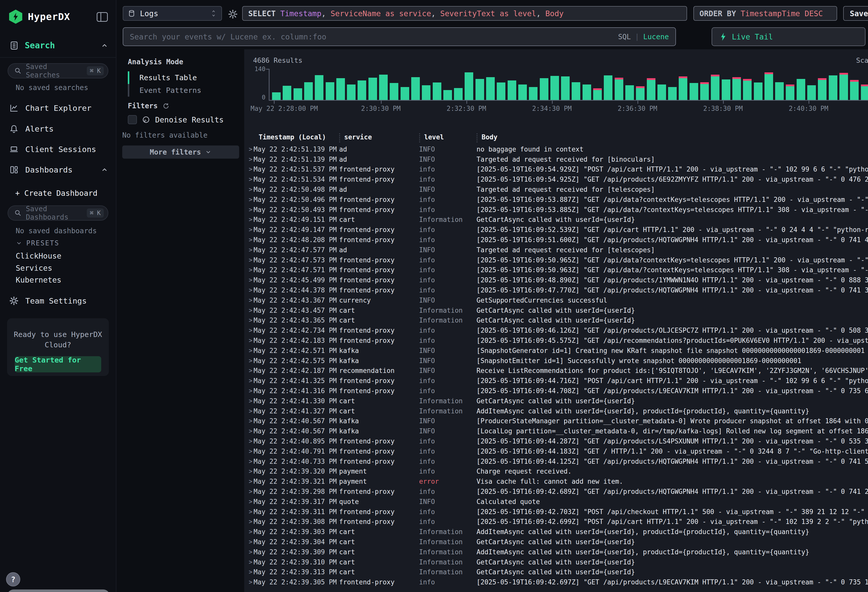 The height and width of the screenshot is (592, 868). Describe the element at coordinates (173, 13) in the screenshot. I see `source-select: Logs` at that location.